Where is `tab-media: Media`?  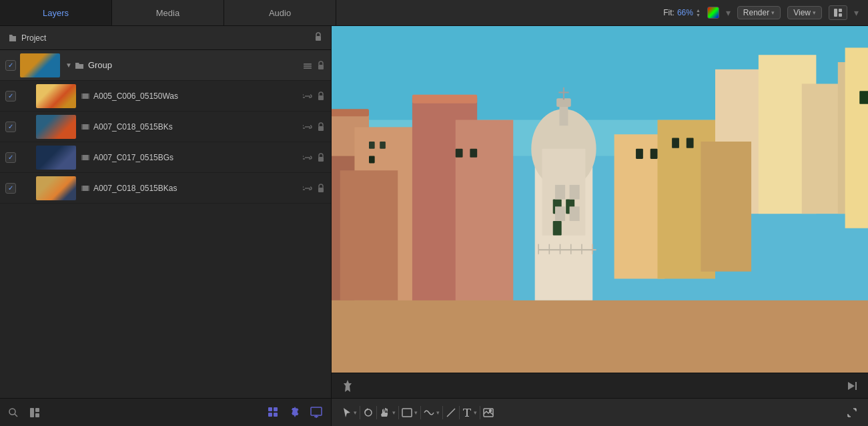 tab-media: Media is located at coordinates (168, 13).